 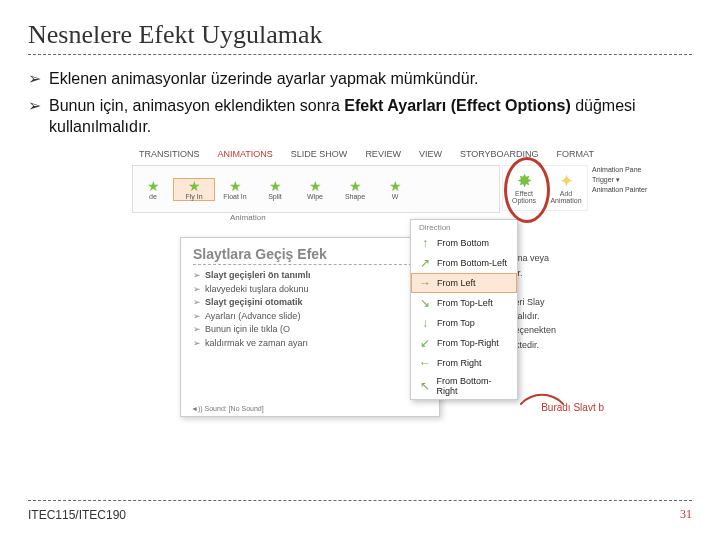 What do you see at coordinates (464, 303) in the screenshot?
I see `dropdown-item: ↘From Top-Left` at bounding box center [464, 303].